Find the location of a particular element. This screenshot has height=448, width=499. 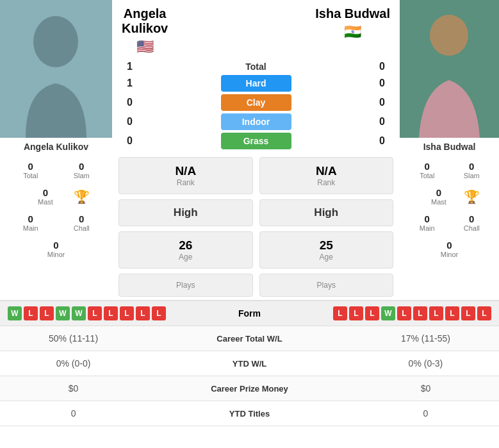

stat-center-label: Career Prize Money is located at coordinates (250, 388).